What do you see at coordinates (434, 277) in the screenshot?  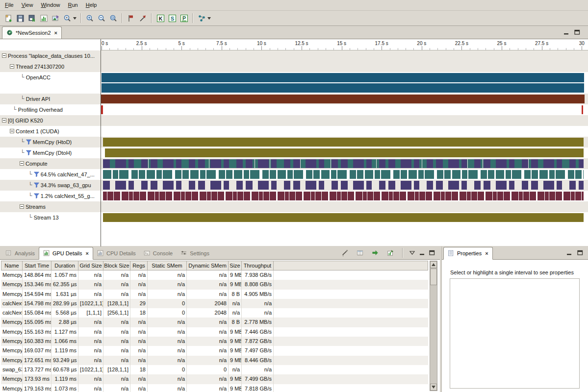 I see `scroll-thumb` at bounding box center [434, 277].